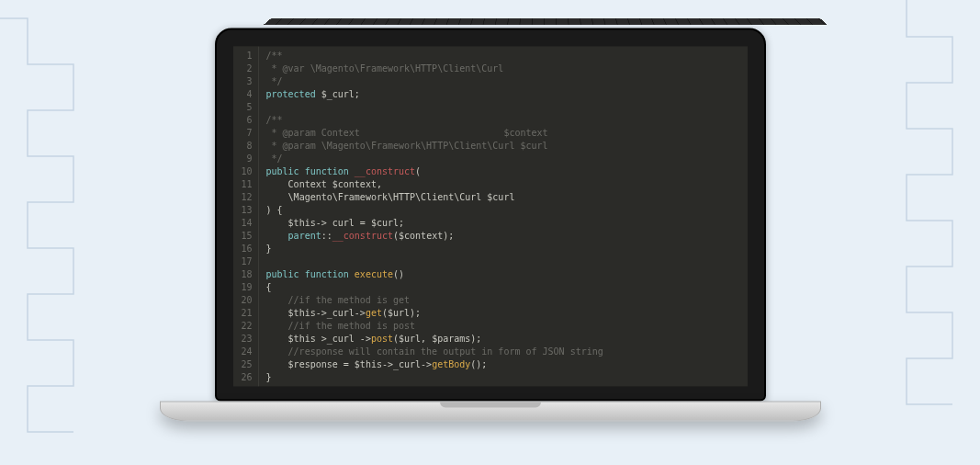  What do you see at coordinates (244, 313) in the screenshot?
I see `line-number: 21` at bounding box center [244, 313].